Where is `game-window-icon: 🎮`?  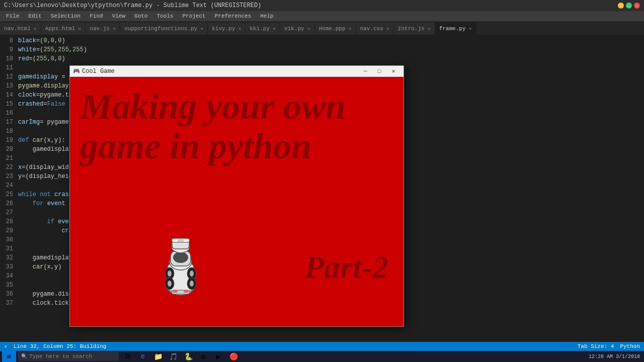
game-window-icon: 🎮 is located at coordinates (76, 71).